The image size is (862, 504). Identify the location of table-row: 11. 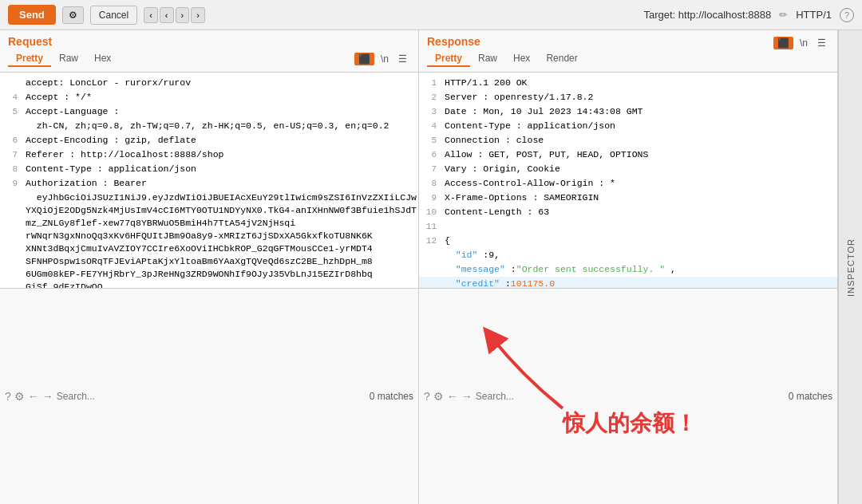
(628, 226).